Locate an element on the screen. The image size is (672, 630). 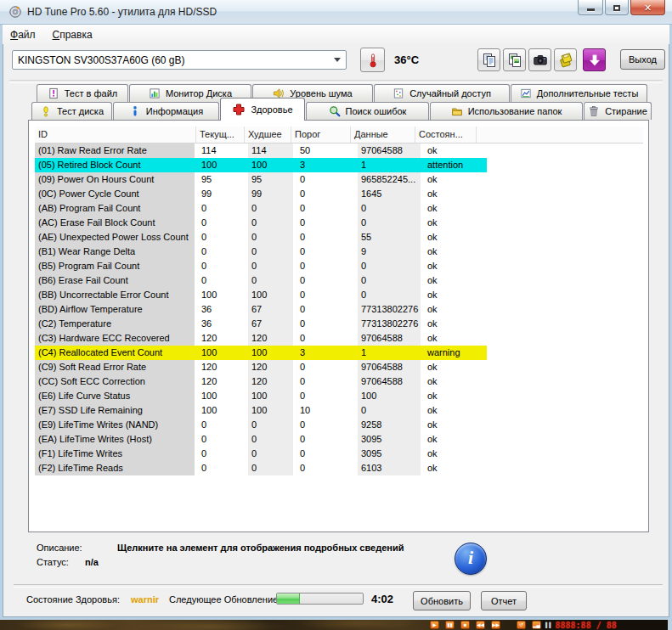
table-row: (E9) LifeTime Writes (NAND) 0 0 0 9258 o… is located at coordinates (261, 425).